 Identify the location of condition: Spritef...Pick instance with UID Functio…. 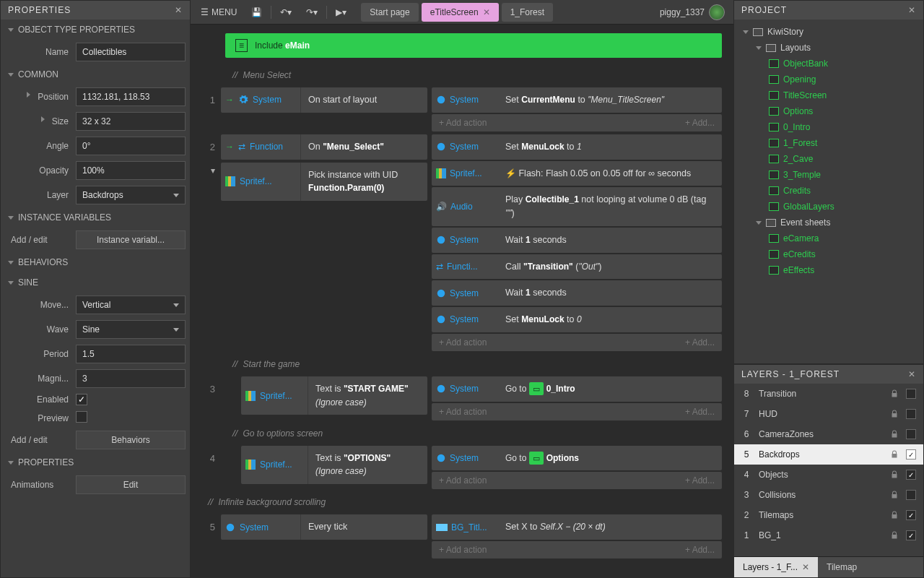
(324, 182).